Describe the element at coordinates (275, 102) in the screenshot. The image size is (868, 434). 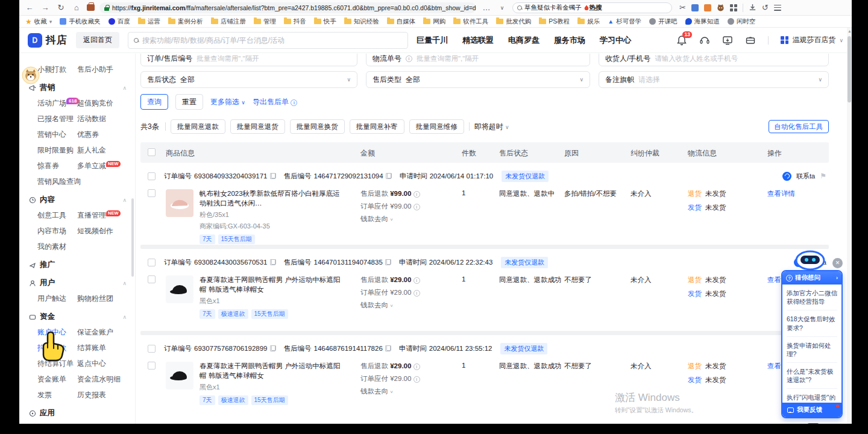
I see `export-aftersale-link: 导出售后单` at that location.